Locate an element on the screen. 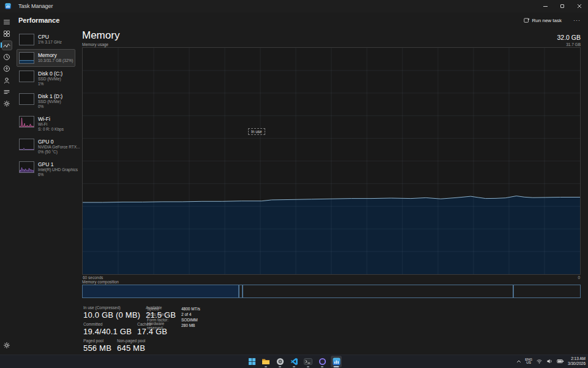 The width and height of the screenshot is (588, 368). vscode-button is located at coordinates (294, 362).